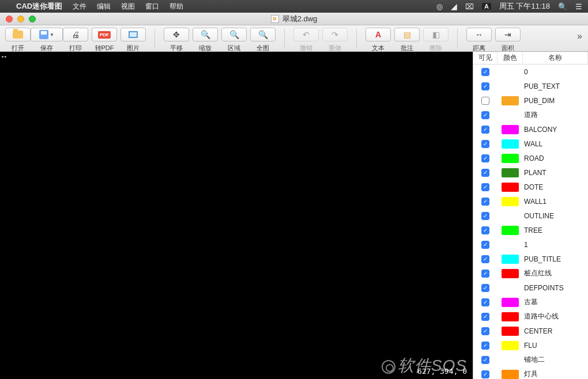 The height and width of the screenshot is (379, 588). What do you see at coordinates (530, 331) in the screenshot?
I see `layer-row: ✓CENTER` at bounding box center [530, 331].